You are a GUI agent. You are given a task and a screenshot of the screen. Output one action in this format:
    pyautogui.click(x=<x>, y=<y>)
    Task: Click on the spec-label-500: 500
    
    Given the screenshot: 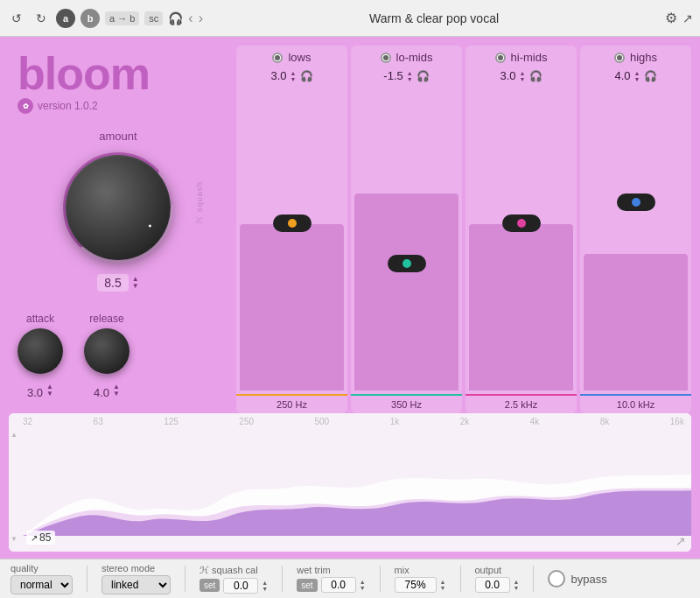 What is the action you would take?
    pyautogui.click(x=322, y=422)
    